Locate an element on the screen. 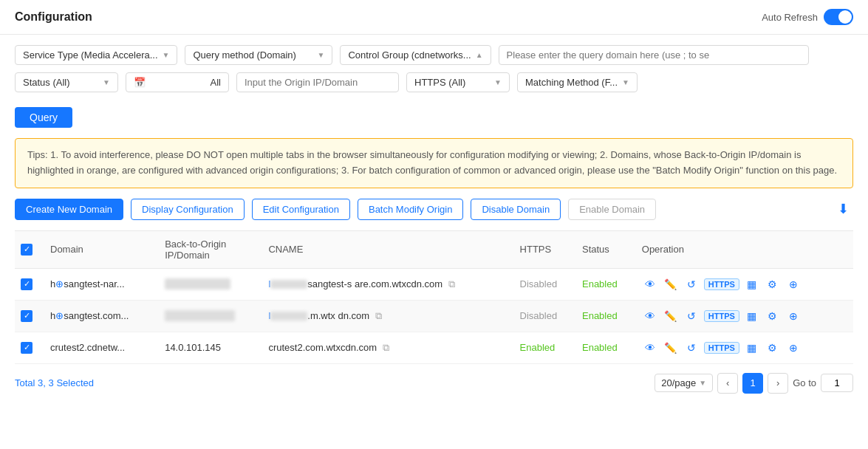 The height and width of the screenshot is (449, 868). origin-cell: resiz ......... m... is located at coordinates (211, 284).